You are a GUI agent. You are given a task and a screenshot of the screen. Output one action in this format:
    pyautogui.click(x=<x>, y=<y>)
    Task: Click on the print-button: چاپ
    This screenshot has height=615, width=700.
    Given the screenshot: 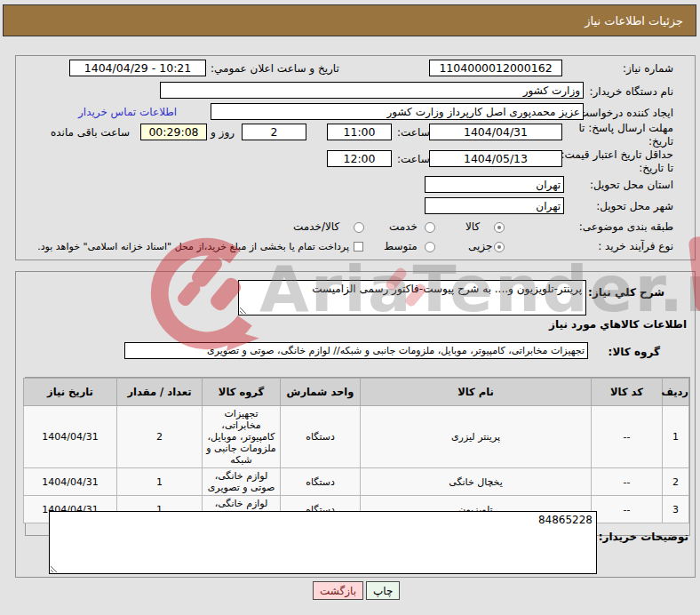 What is the action you would take?
    pyautogui.click(x=383, y=590)
    